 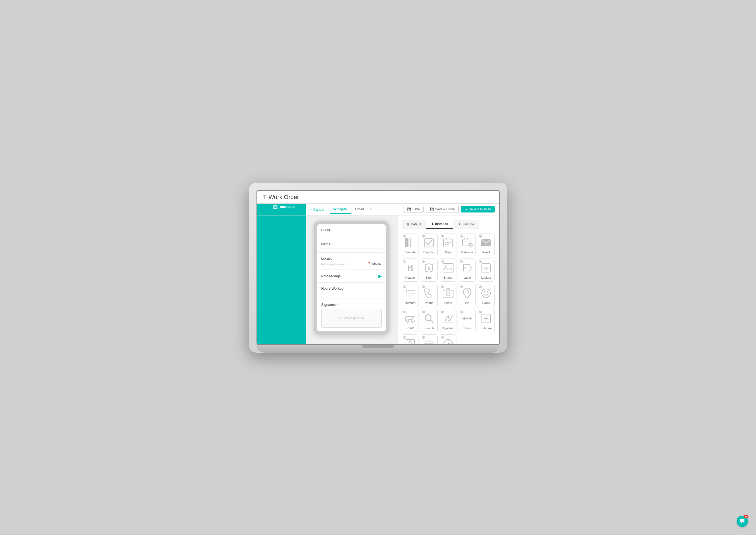 I want to click on widget-email: ⓘ Email, so click(x=486, y=245).